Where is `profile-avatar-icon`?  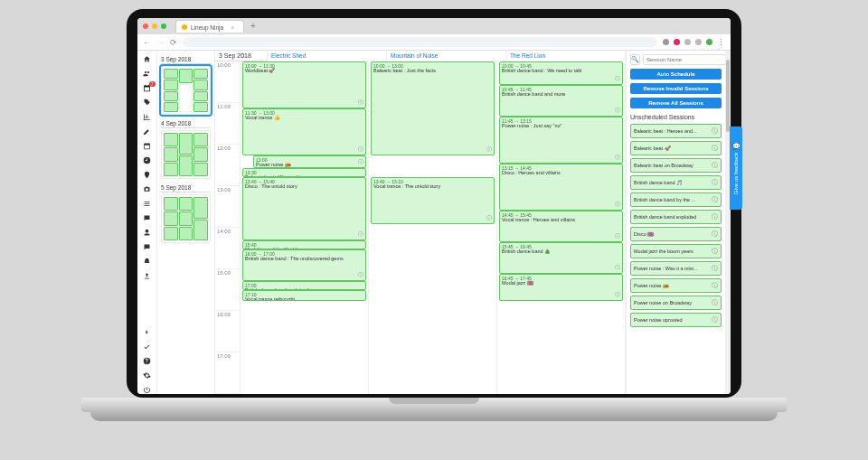 profile-avatar-icon is located at coordinates (709, 42).